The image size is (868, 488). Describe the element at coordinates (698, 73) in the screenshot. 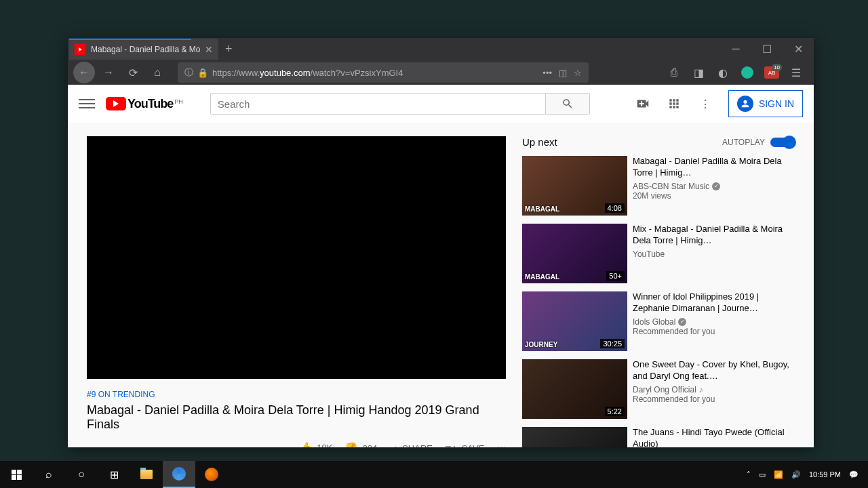

I see `sidebar-icon: ◨` at that location.